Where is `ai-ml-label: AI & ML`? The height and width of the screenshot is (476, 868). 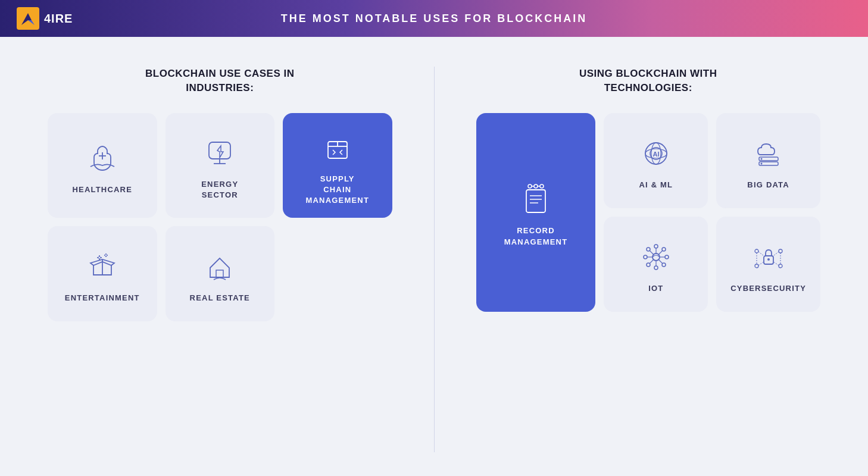 ai-ml-label: AI & ML is located at coordinates (656, 185).